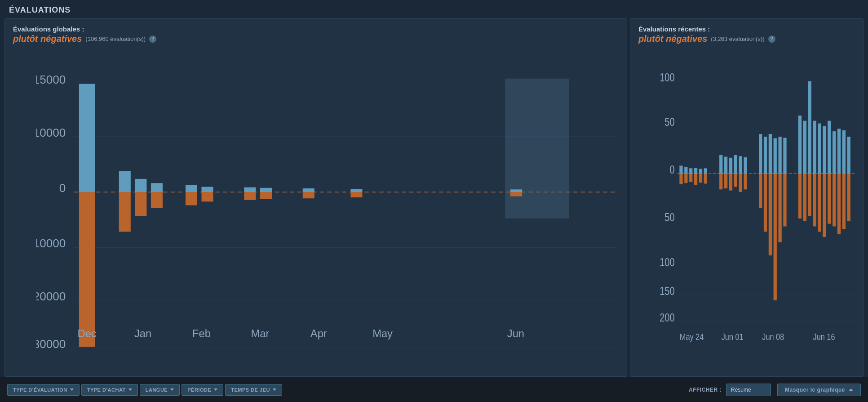 The image size is (868, 402). Describe the element at coordinates (43, 390) in the screenshot. I see `type-evaluation-button: TYPE D'ÉVALUATION` at that location.